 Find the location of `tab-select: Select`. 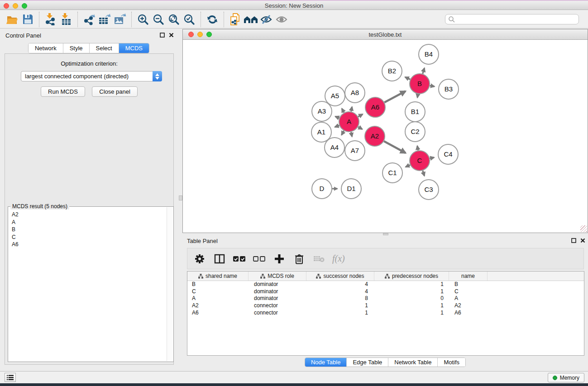

tab-select: Select is located at coordinates (104, 48).